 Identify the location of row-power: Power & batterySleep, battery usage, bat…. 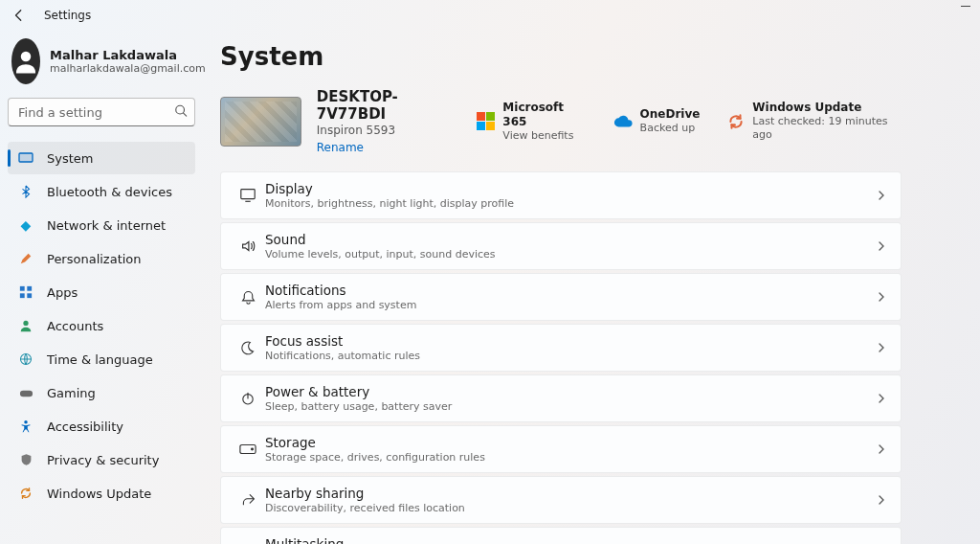
(561, 398).